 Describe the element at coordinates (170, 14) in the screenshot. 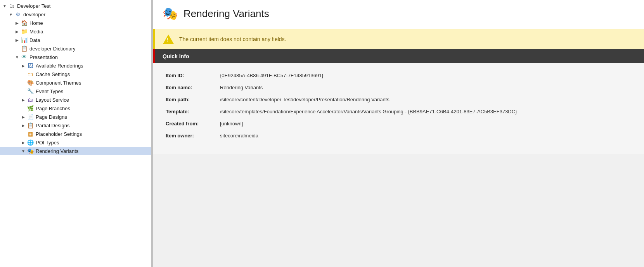

I see `page-header-icon: 🎭` at that location.